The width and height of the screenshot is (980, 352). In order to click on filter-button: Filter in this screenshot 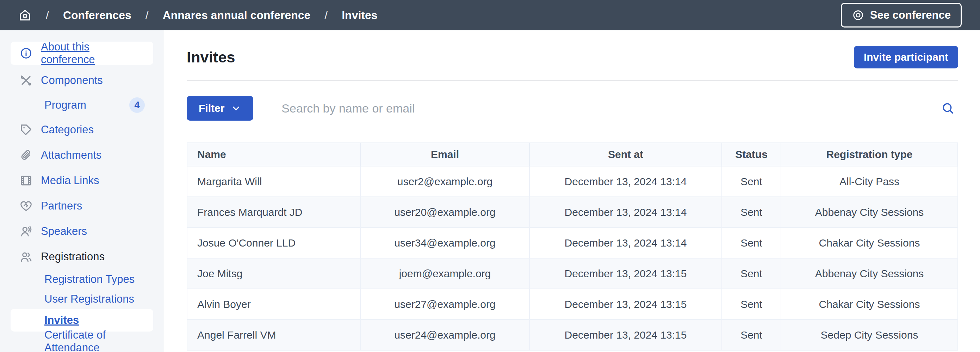, I will do `click(220, 108)`.